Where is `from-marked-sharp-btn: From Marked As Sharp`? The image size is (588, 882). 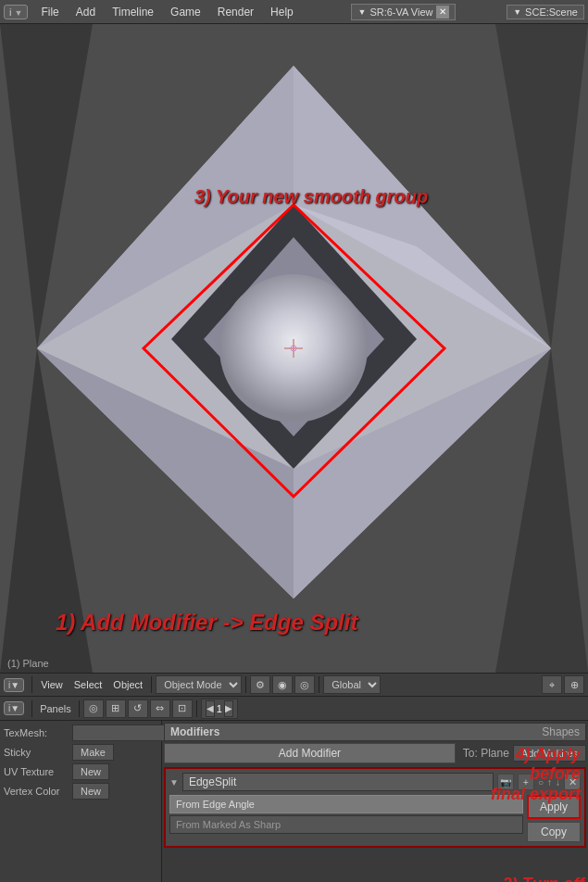
from-marked-sharp-btn: From Marked As Sharp is located at coordinates (346, 825).